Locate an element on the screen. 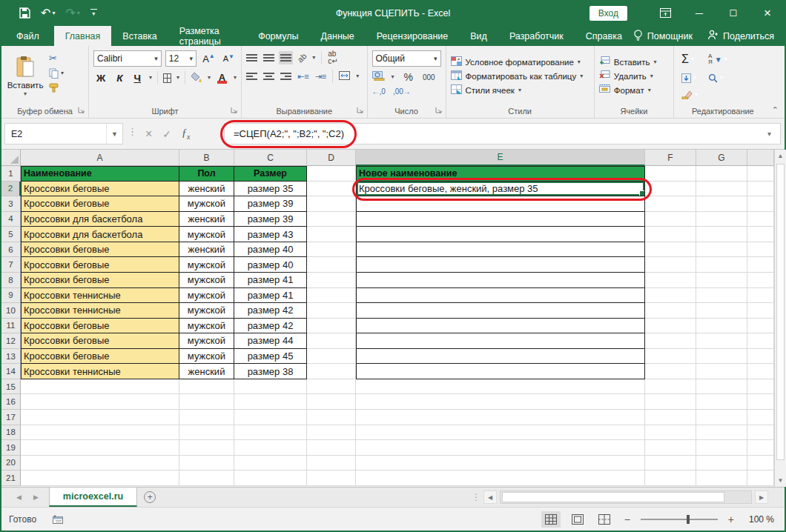 This screenshot has height=532, width=786. italic-button: К is located at coordinates (119, 79).